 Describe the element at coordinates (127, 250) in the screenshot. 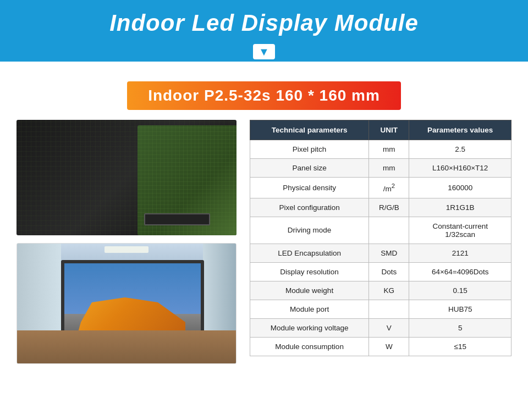

I see `ceiling-light` at that location.